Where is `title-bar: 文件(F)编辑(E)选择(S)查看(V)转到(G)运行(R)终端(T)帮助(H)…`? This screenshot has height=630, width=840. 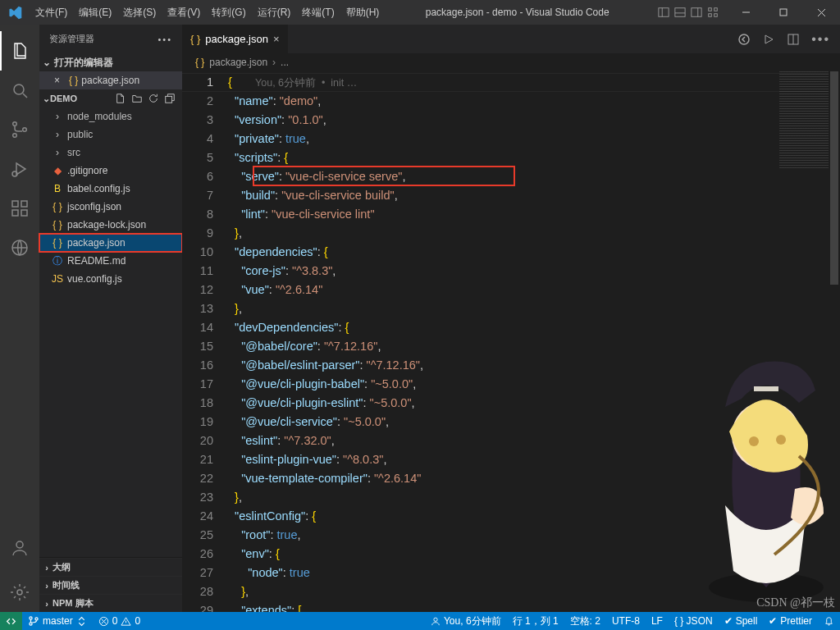
title-bar: 文件(F)编辑(E)选择(S)查看(V)转到(G)运行(R)终端(T)帮助(H)… is located at coordinates (420, 12).